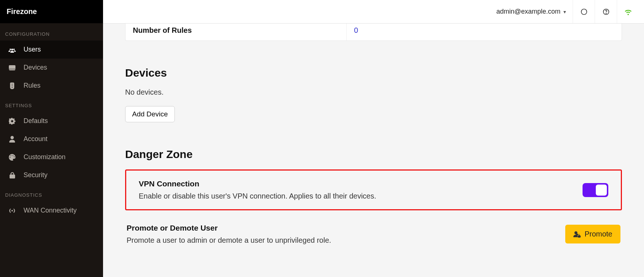 The height and width of the screenshot is (277, 644). I want to click on sidebar-item-devices: Devices, so click(52, 68).